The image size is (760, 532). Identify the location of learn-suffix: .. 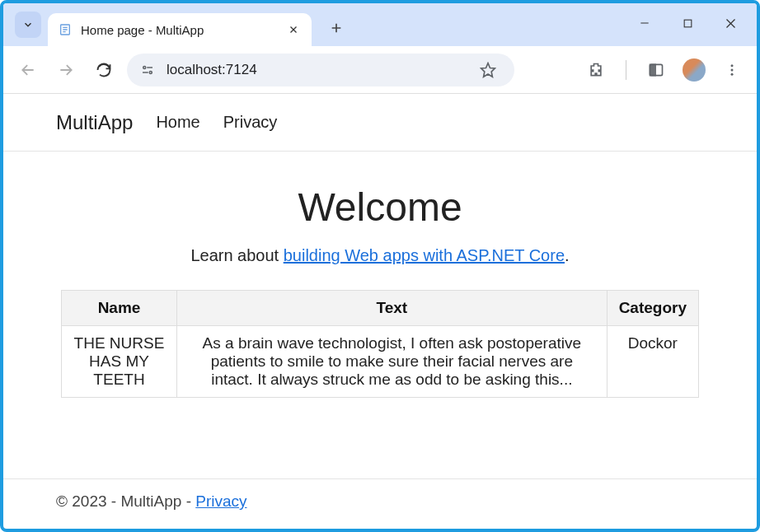
(567, 255).